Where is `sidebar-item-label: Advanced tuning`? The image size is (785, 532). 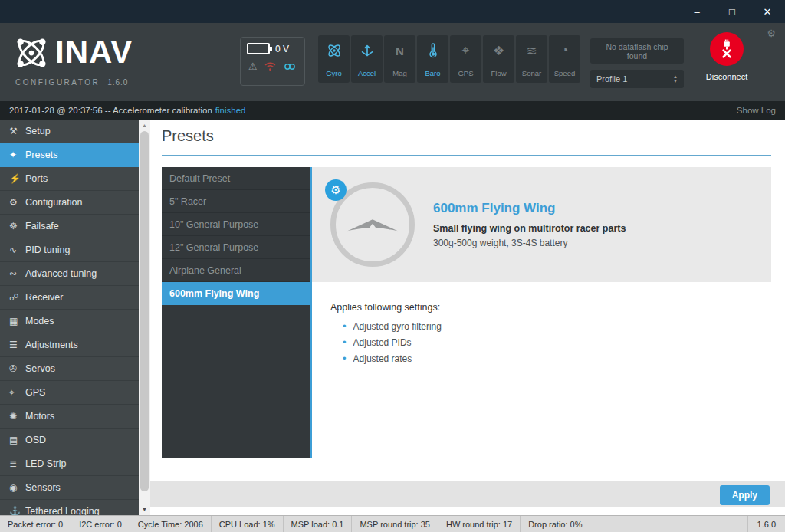 sidebar-item-label: Advanced tuning is located at coordinates (61, 274).